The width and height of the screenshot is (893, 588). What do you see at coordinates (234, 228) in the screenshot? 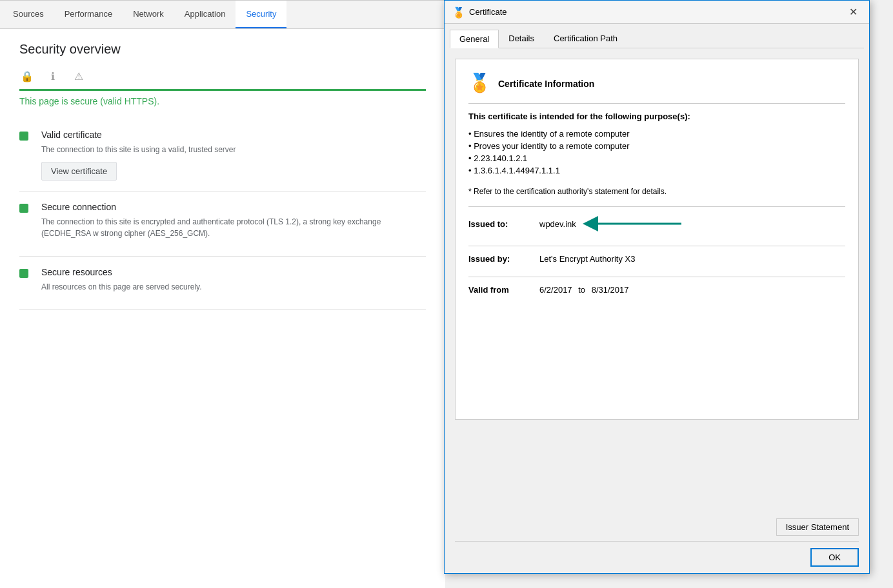
I see `secure-conn-desc: The connection to this site is encrypted…` at bounding box center [234, 228].